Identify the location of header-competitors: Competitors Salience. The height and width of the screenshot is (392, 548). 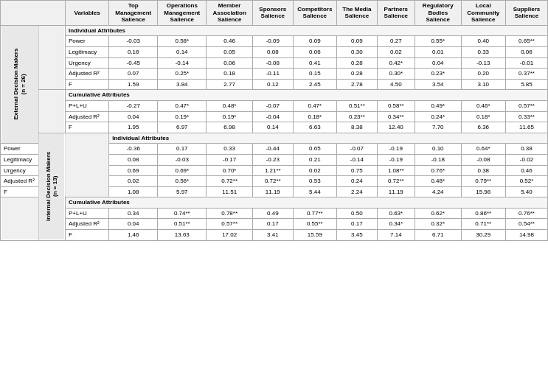
(314, 13).